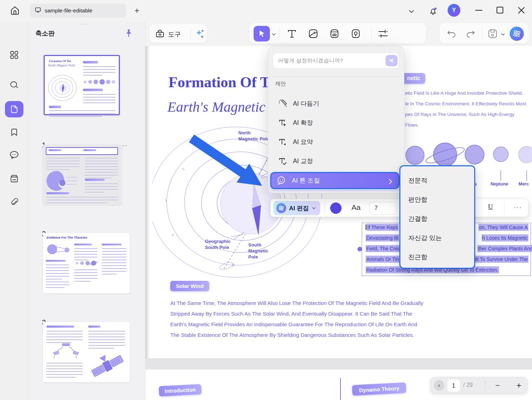  I want to click on panel-title: 축소판, so click(45, 33).